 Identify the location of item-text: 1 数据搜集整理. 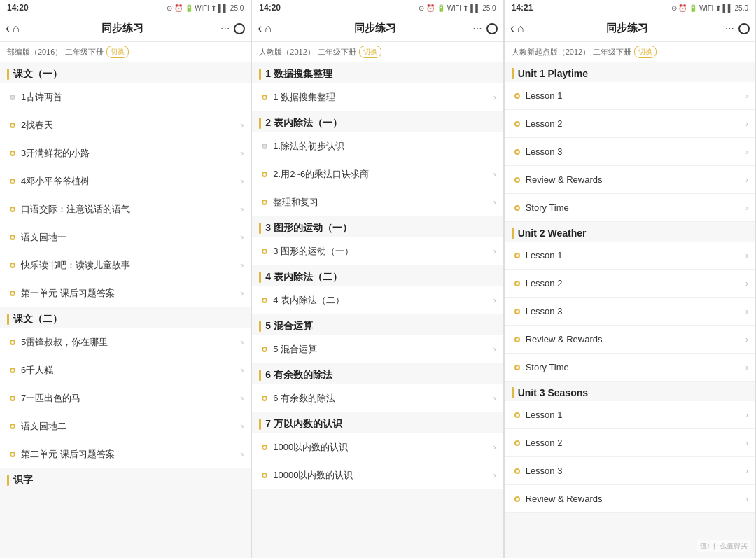
(383, 97).